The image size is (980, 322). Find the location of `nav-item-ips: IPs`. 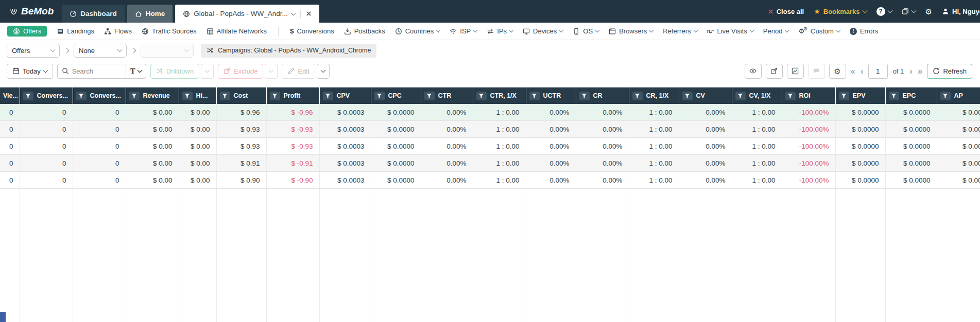

nav-item-ips: IPs is located at coordinates (500, 31).